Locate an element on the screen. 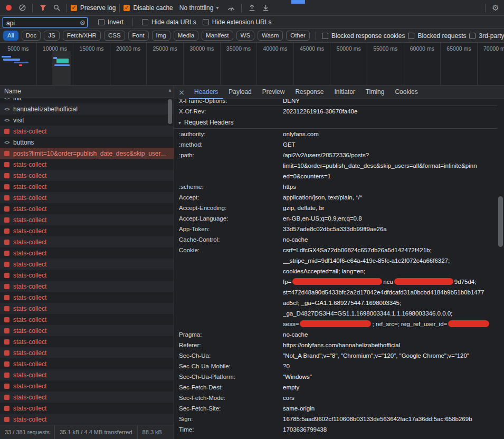 The width and height of the screenshot is (504, 439). filter-chip-css: CSS is located at coordinates (115, 36).